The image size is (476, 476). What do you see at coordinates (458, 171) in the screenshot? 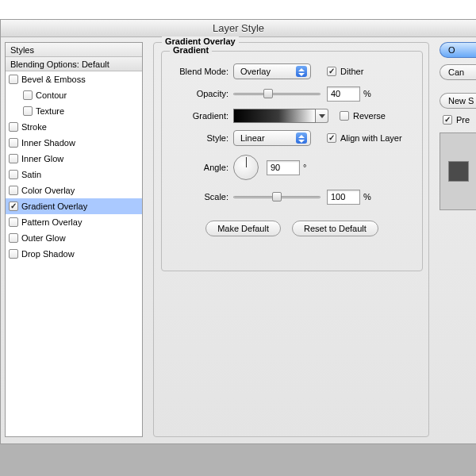
I see `preview-box` at bounding box center [458, 171].